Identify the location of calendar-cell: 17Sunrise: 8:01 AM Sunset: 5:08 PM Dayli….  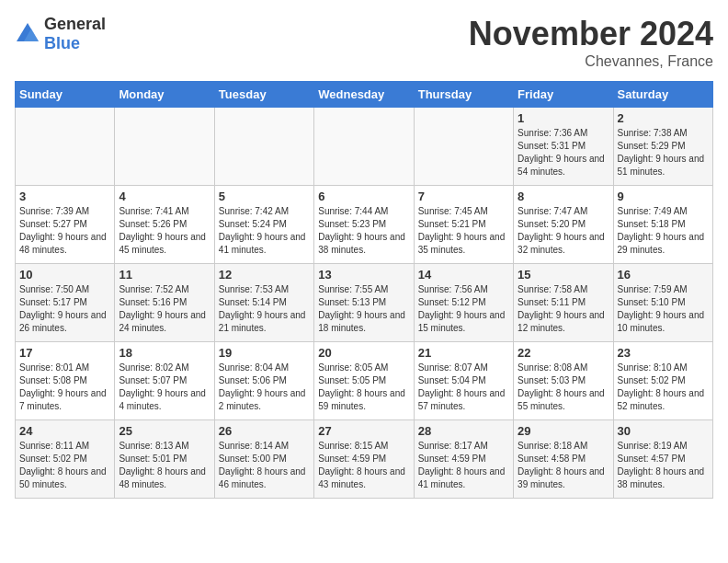
(65, 381).